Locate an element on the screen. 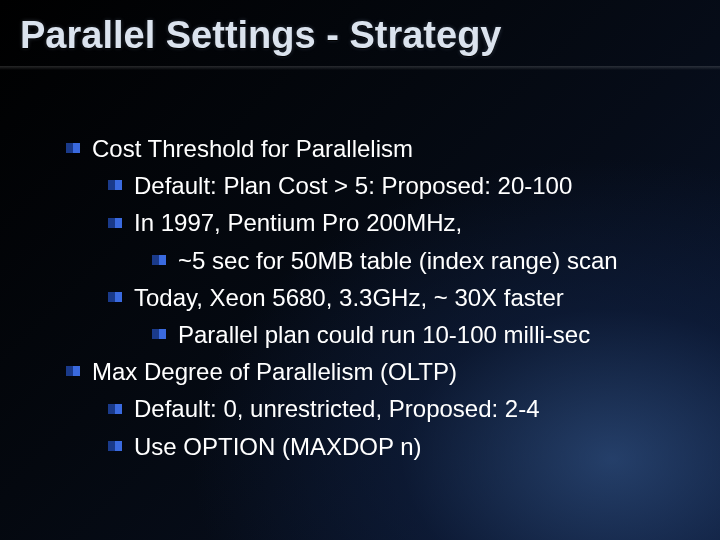 This screenshot has width=720, height=540. list-item-text: In 1997, Pentium Pro 200MHz, is located at coordinates (298, 222).